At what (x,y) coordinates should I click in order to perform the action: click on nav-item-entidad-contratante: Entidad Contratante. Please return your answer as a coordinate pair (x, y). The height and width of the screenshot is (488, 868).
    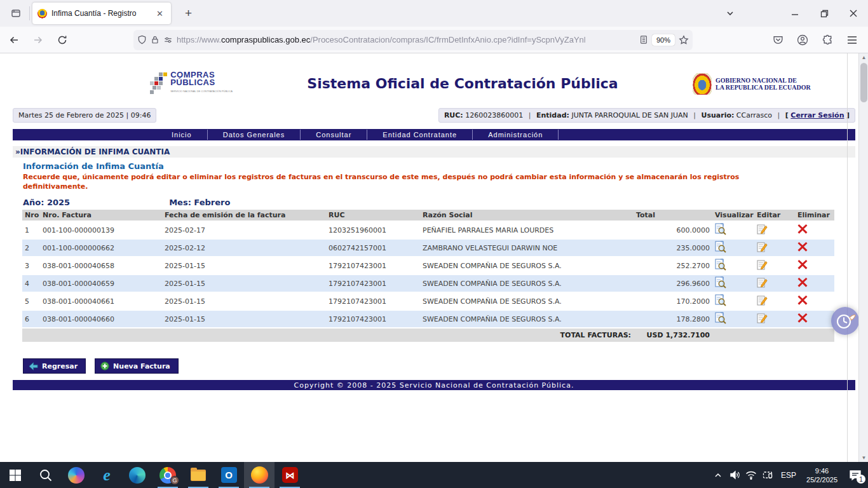
    Looking at the image, I should click on (419, 135).